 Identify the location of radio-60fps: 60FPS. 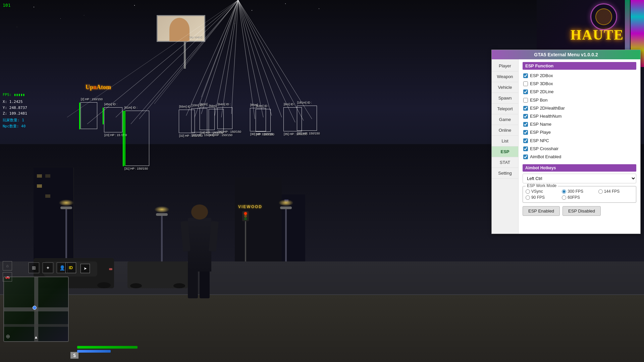
(579, 197).